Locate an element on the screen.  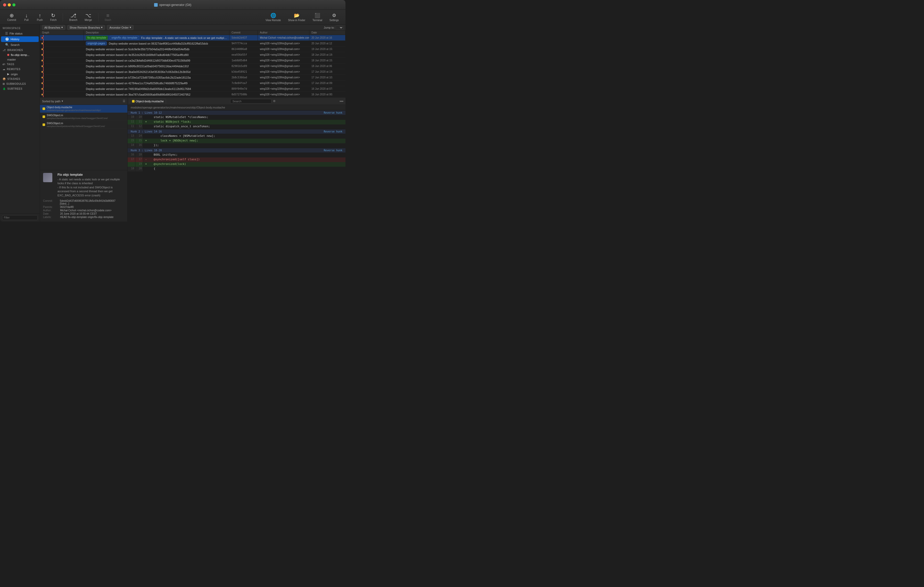
view-remote-button: 🌐 View Remote is located at coordinates (273, 17).